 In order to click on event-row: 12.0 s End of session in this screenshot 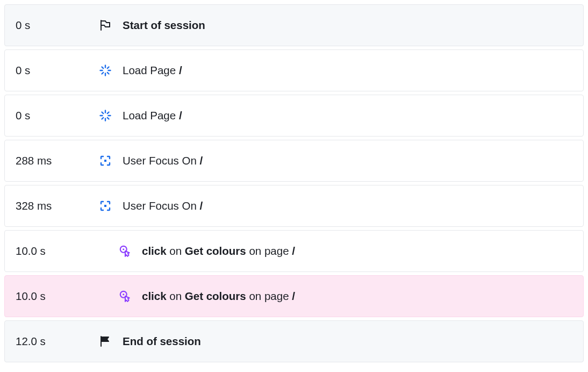, I will do `click(294, 341)`.